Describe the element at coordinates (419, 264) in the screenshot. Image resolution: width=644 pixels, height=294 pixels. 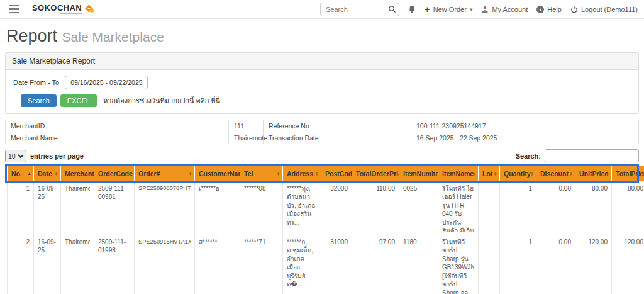
I see `table-cell: 1180` at that location.